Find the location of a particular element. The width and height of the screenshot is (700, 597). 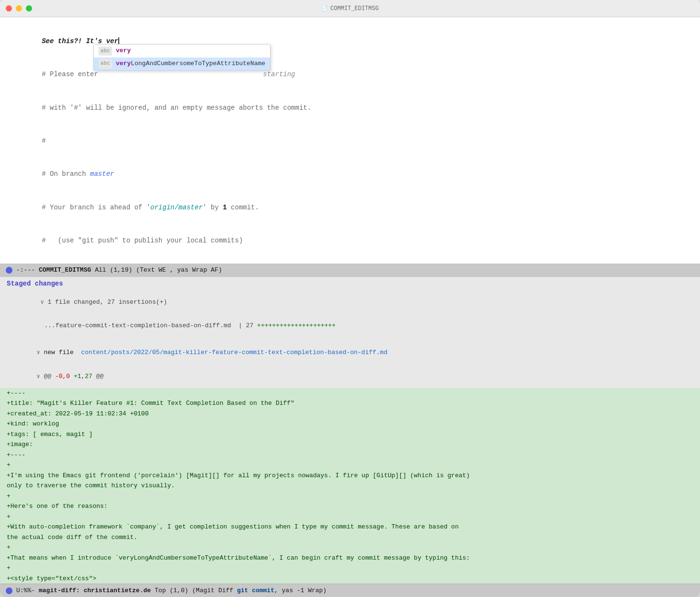

expand-icon-file-summary: ∨ is located at coordinates (42, 302).